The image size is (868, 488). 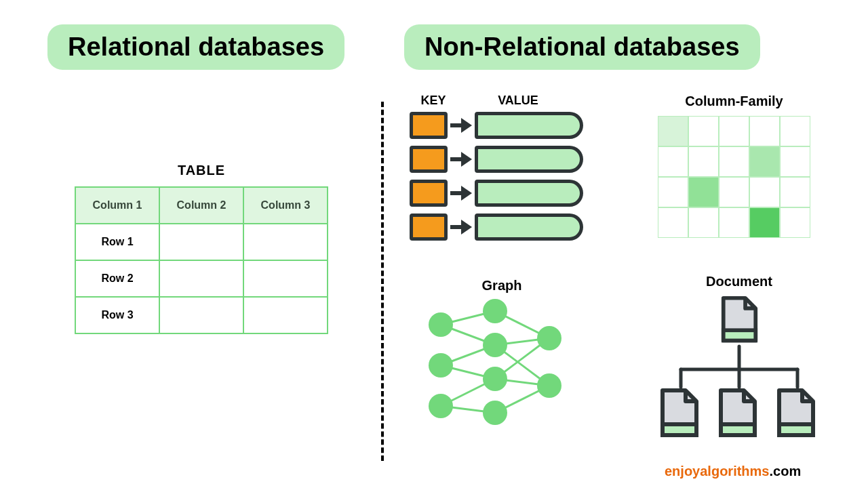 What do you see at coordinates (734, 177) in the screenshot?
I see `column-family-grid` at bounding box center [734, 177].